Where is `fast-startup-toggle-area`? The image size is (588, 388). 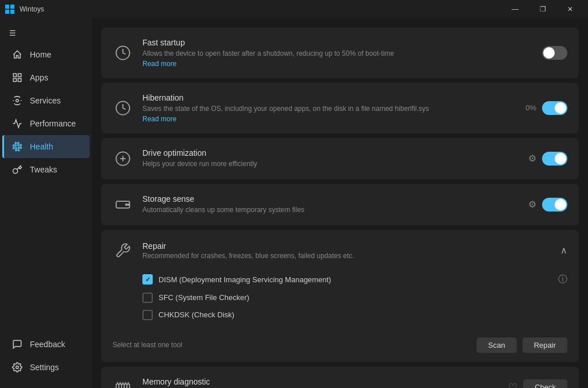 fast-startup-toggle-area is located at coordinates (555, 53).